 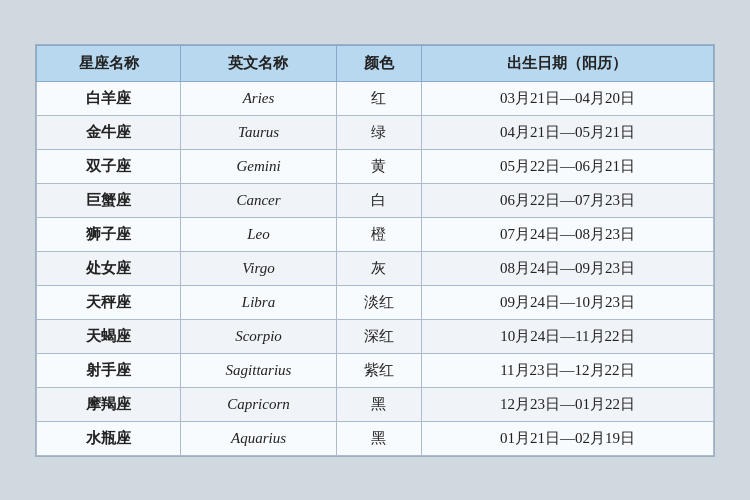 I want to click on table-row: 处女座Virgo灰08月24日—09月23日, so click(x=376, y=268).